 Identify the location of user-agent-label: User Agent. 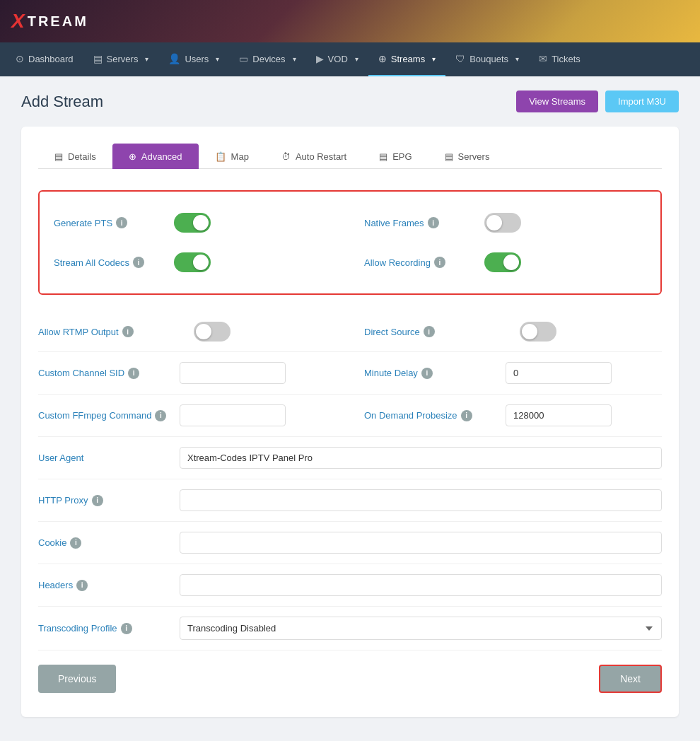
(109, 458).